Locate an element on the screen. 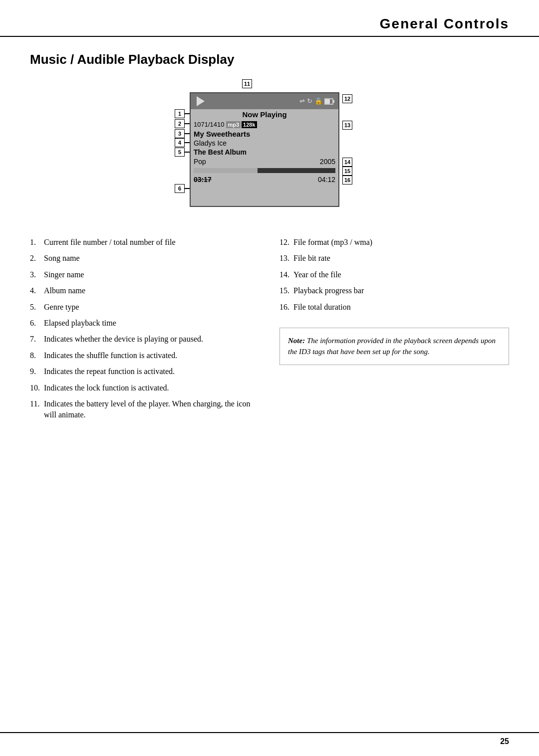 The width and height of the screenshot is (539, 756). album-name-row: The Best Album is located at coordinates (265, 152).